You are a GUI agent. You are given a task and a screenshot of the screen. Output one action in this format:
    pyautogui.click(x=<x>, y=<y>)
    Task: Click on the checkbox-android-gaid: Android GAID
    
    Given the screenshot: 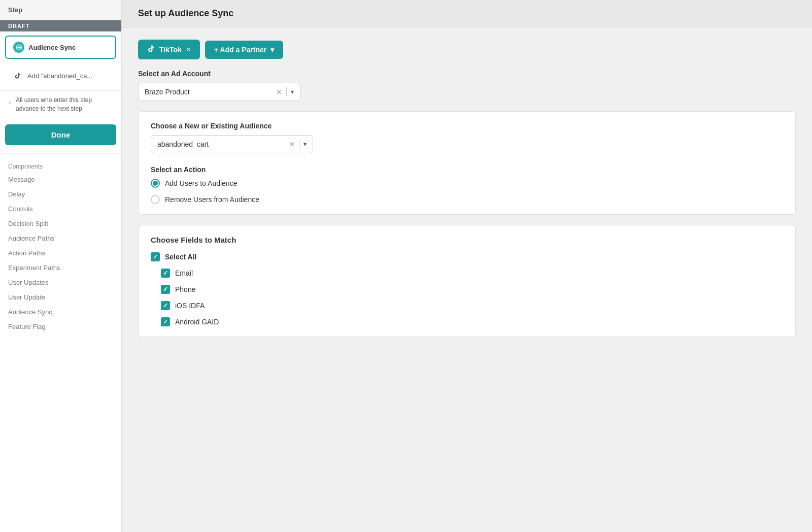 What is the action you would take?
    pyautogui.click(x=472, y=322)
    